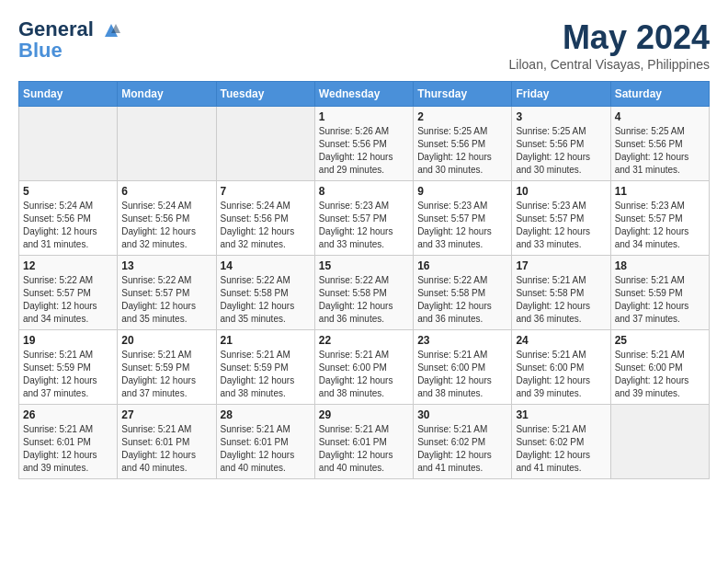 Image resolution: width=728 pixels, height=563 pixels. I want to click on calendar-cell: 26Sunrise: 5:21 AMSunset: 6:01 PMDayligh…, so click(68, 442).